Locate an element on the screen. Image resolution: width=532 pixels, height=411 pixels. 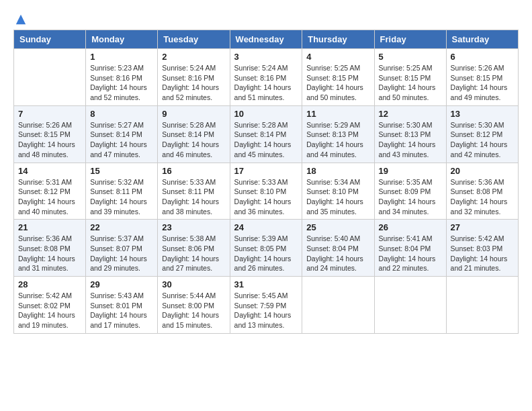
day-info: Sunrise: 5:35 AM Sunset: 8:09 PM Dayligh… is located at coordinates (410, 197).